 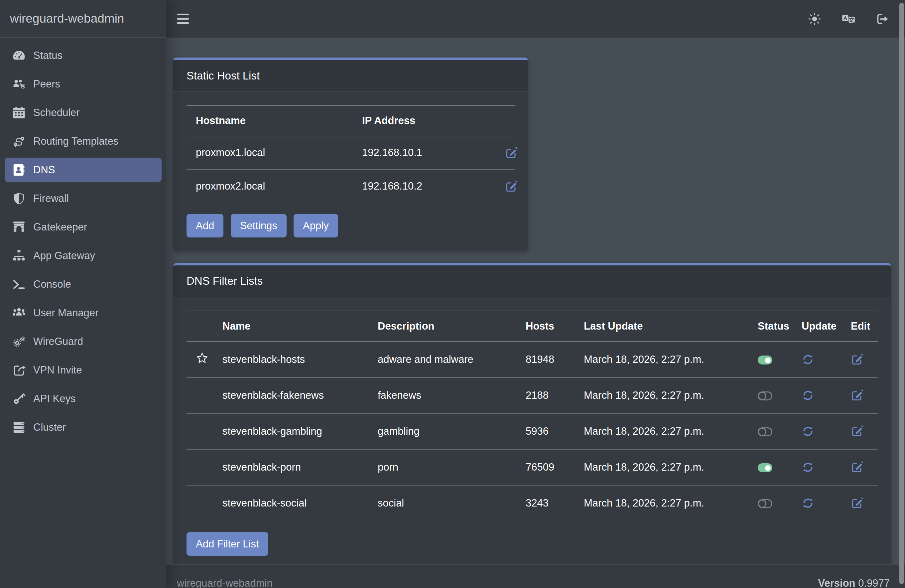 What do you see at coordinates (532, 281) in the screenshot?
I see `dns-filter-lists-title: DNS Filter Lists` at bounding box center [532, 281].